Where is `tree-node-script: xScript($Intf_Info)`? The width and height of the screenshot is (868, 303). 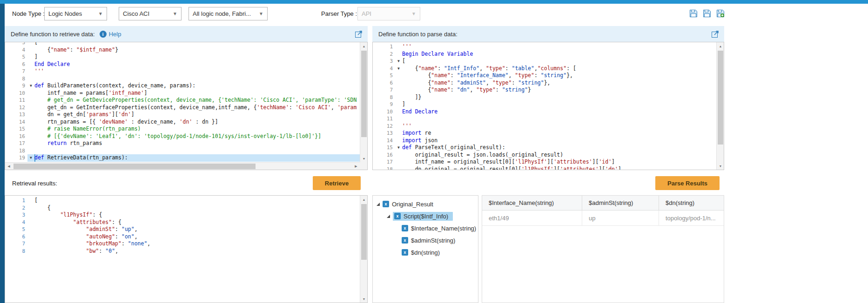
tree-node-script: xScript($Intf_Info) is located at coordinates (425, 216).